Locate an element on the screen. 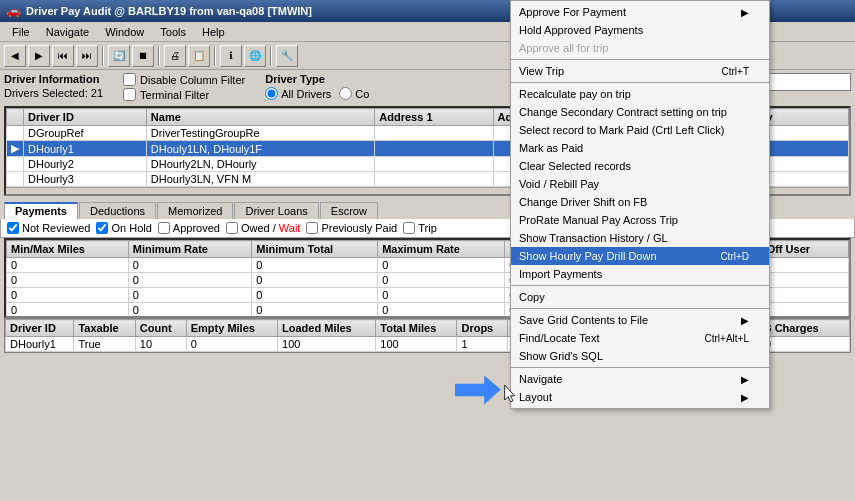 The width and height of the screenshot is (855, 501). tab-payments: Payments is located at coordinates (41, 210).